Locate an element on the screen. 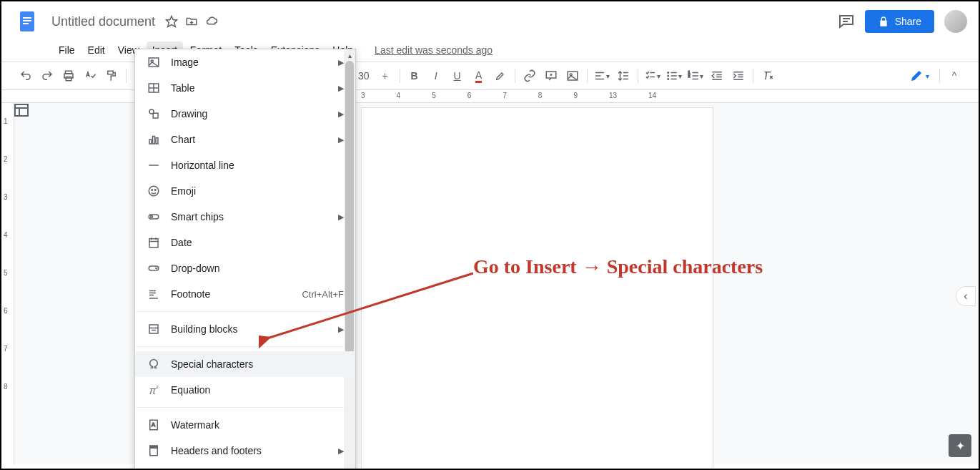  insert-image-button is located at coordinates (573, 76).